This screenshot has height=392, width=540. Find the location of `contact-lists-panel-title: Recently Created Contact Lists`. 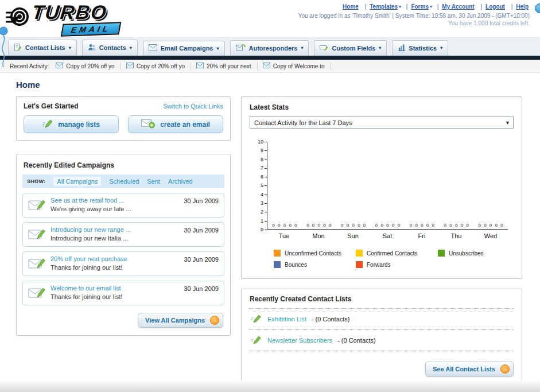

contact-lists-panel-title: Recently Created Contact Lists is located at coordinates (382, 302).